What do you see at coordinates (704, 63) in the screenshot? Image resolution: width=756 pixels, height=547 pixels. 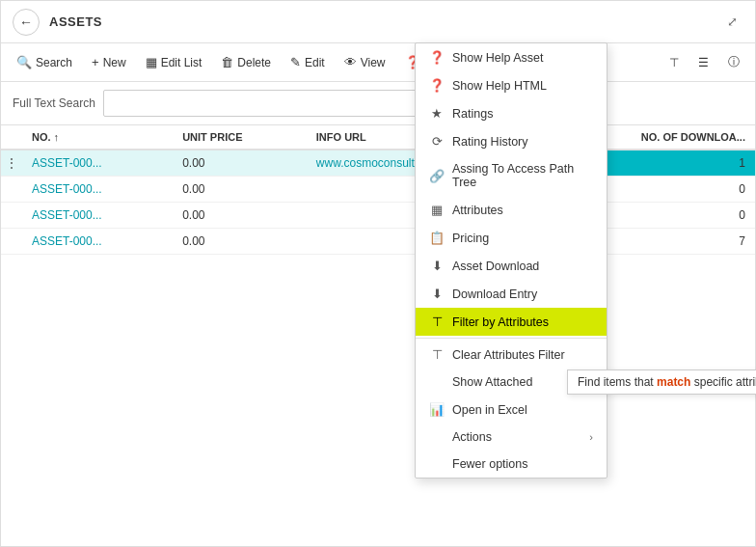 I see `list-view-button: ☰` at bounding box center [704, 63].